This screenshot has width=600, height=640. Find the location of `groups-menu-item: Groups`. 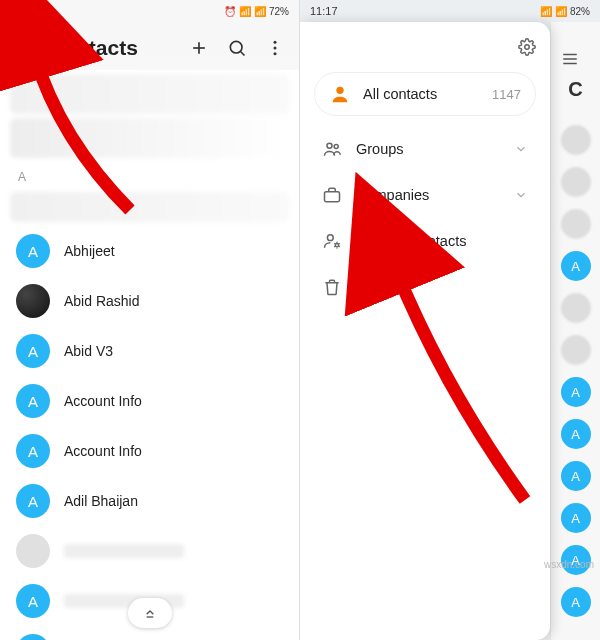

groups-menu-item: Groups is located at coordinates (425, 149).